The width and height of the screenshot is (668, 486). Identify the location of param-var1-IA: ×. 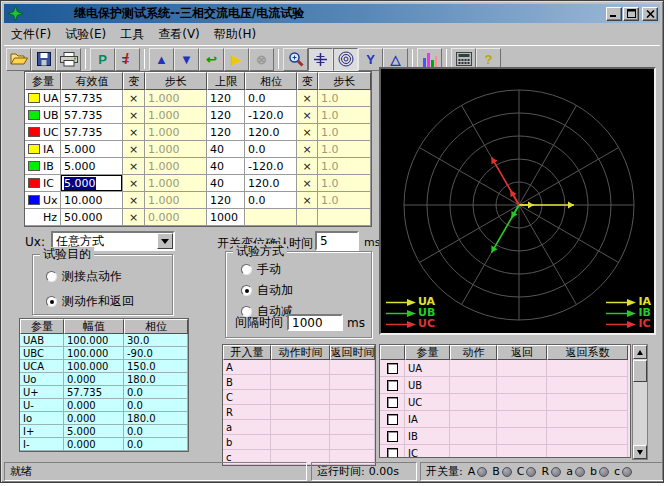
(134, 150).